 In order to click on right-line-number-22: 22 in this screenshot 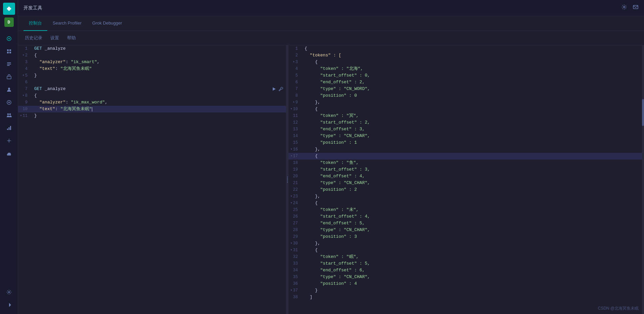, I will do `click(295, 190)`.